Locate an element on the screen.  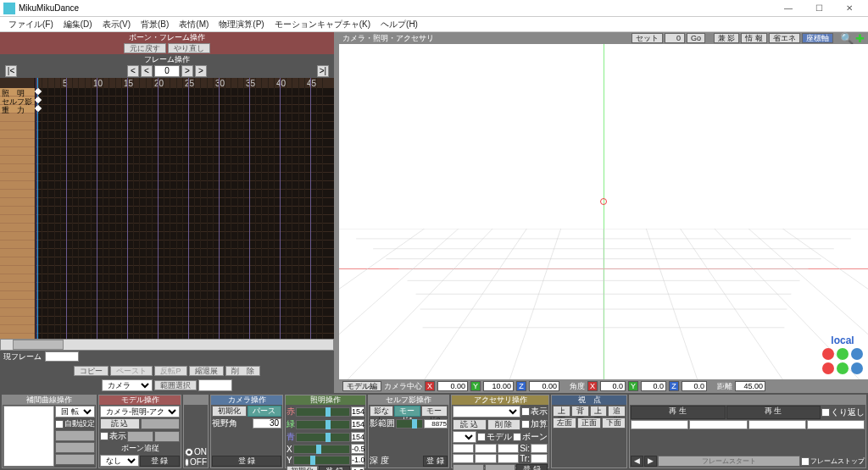
gizmo: local is located at coordinates (843, 354).